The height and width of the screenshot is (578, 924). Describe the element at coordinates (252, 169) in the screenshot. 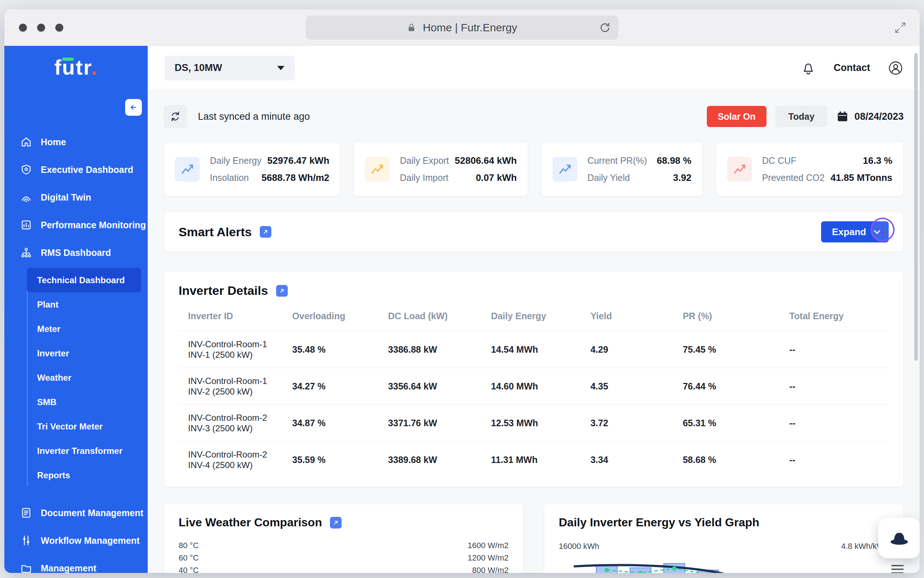

I see `kpi-card: Daily Energy52976.47 kWh Insolation5688.…` at that location.